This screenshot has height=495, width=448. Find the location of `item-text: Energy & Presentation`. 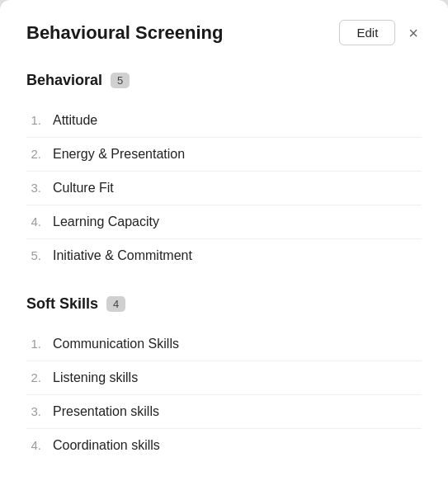

item-text: Energy & Presentation is located at coordinates (119, 154).